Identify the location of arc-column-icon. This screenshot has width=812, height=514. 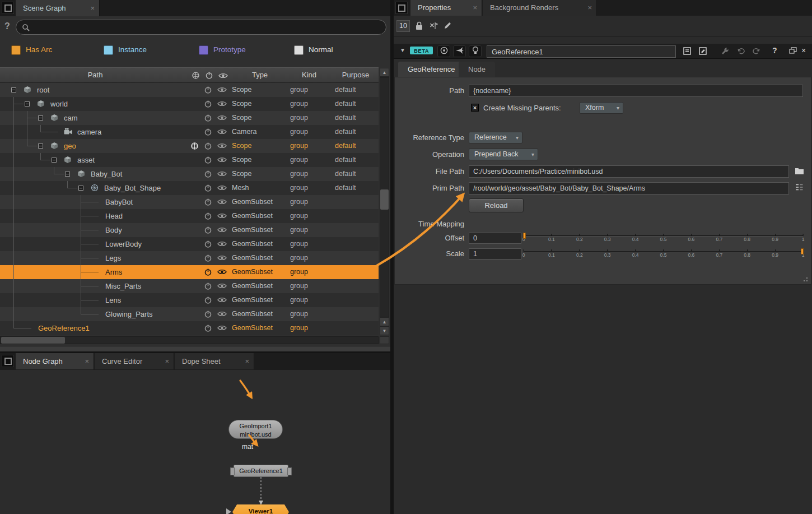
(196, 76).